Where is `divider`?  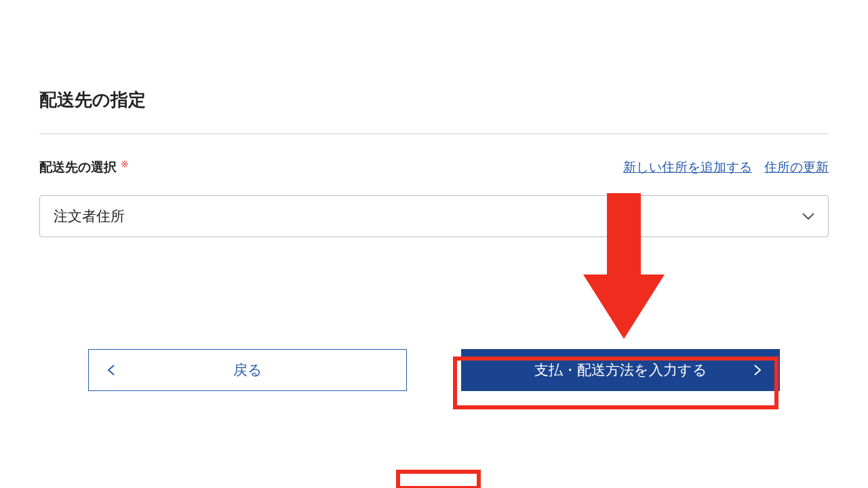
divider is located at coordinates (434, 134).